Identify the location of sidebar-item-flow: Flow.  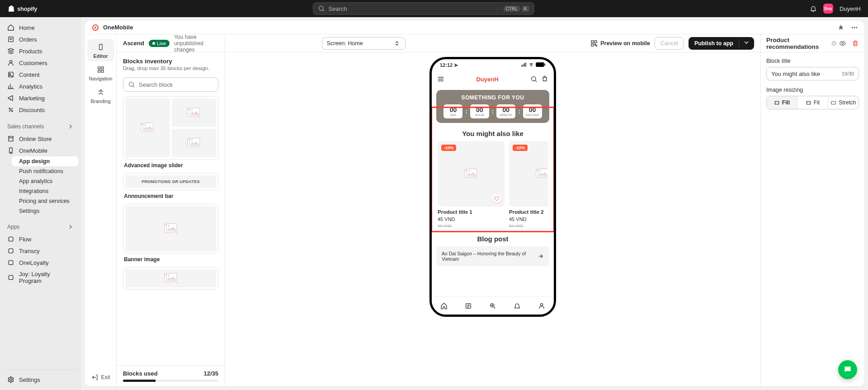
(41, 239).